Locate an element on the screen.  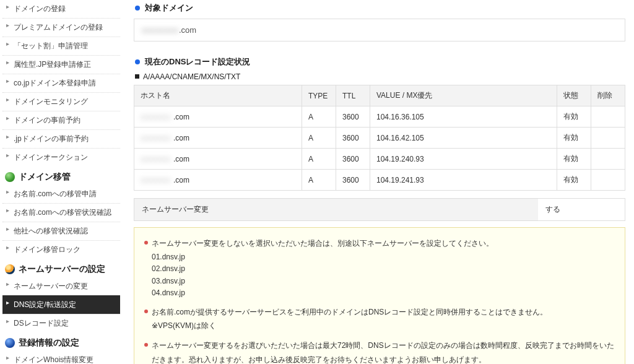
section-title-label: 対象ドメイン is located at coordinates (169, 8).